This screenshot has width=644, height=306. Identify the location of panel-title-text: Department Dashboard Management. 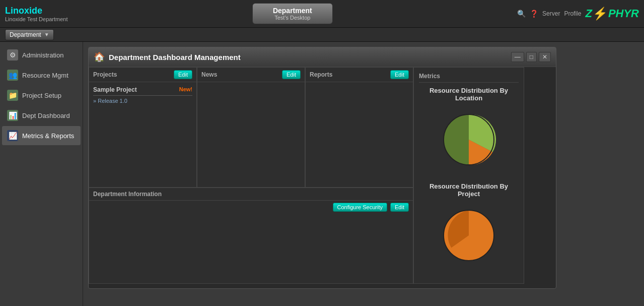
(175, 57).